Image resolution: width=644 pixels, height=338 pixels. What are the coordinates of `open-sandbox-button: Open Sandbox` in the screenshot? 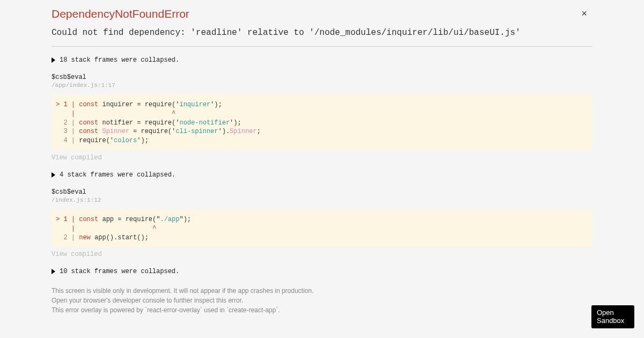 It's located at (613, 317).